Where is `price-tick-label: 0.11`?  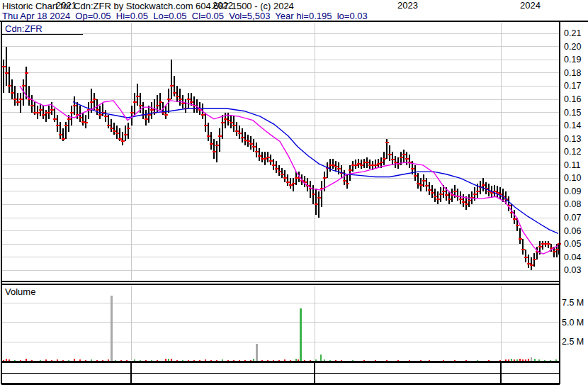 price-tick-label: 0.11 is located at coordinates (572, 165).